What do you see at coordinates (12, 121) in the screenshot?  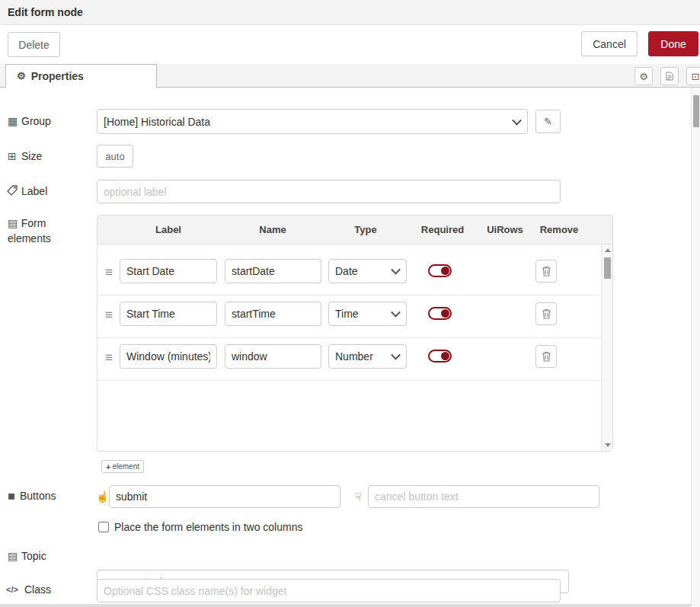 I see `group-icon: ▦` at bounding box center [12, 121].